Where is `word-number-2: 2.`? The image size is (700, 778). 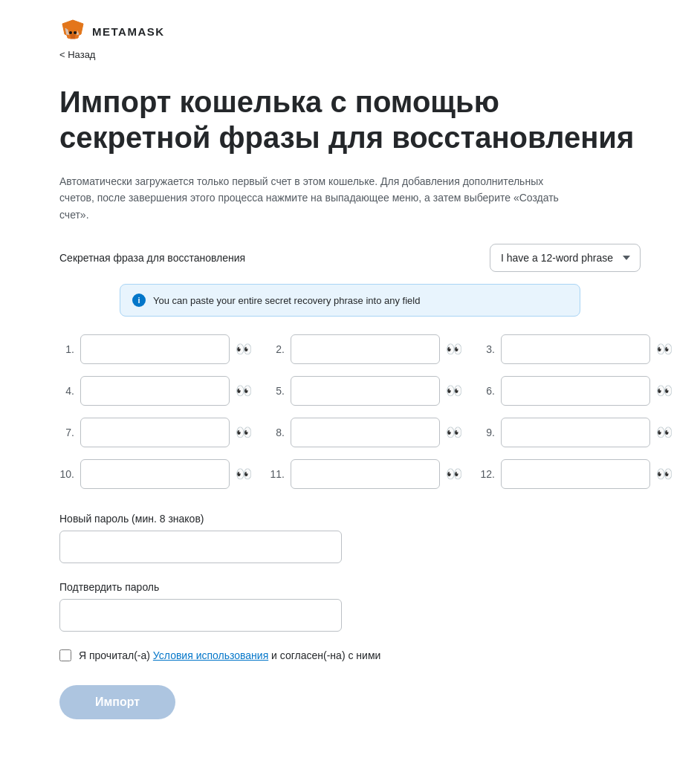
word-number-2: 2. is located at coordinates (277, 349).